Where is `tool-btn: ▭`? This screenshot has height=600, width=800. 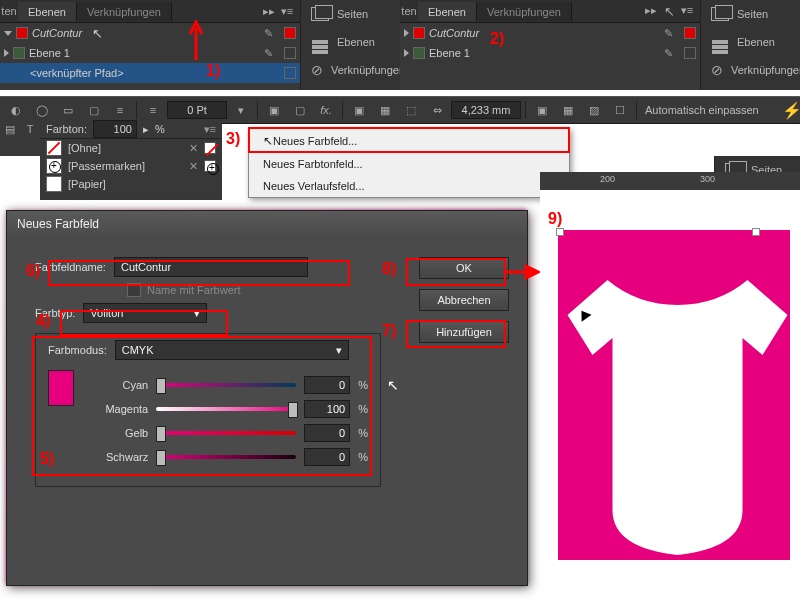
tool-btn: ▭ is located at coordinates (68, 110).